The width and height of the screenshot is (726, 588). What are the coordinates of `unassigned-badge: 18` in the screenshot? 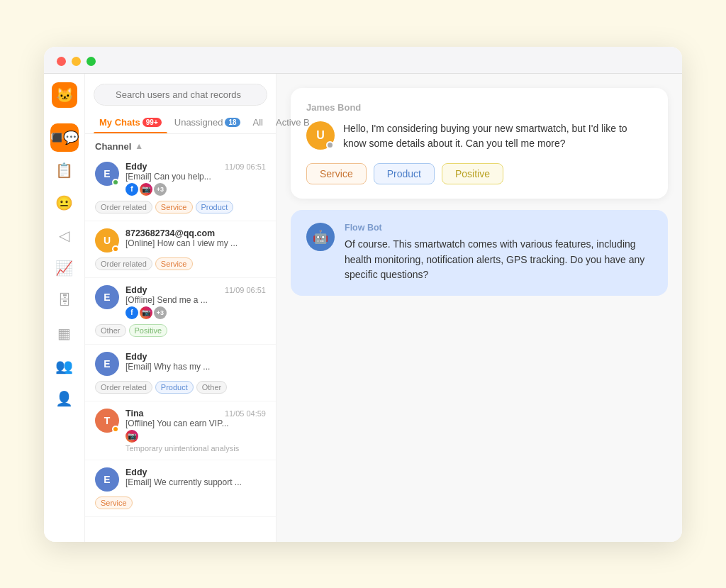 It's located at (233, 122).